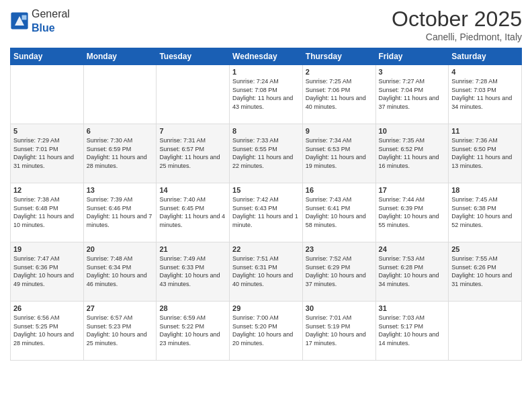  Describe the element at coordinates (412, 95) in the screenshot. I see `calendar-cell: 3Sunrise: 7:27 AMSunset: 7:04 PMDaylight…` at that location.